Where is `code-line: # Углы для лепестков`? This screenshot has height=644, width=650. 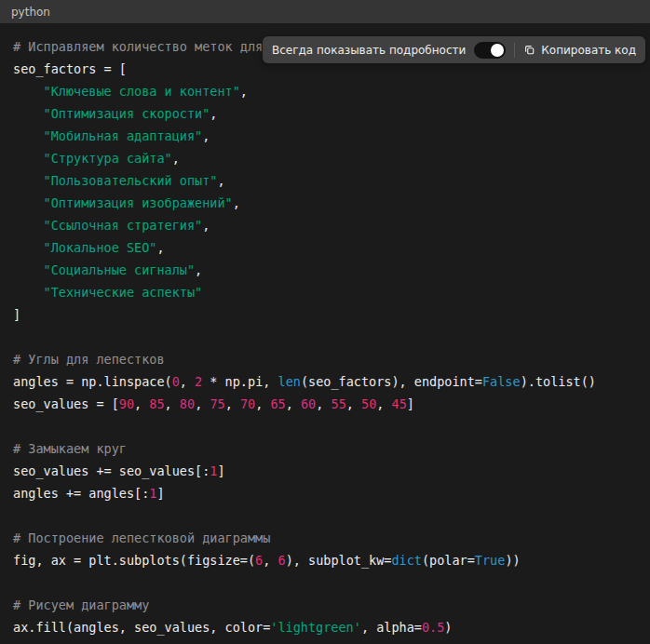
code-line: # Углы для лепестков is located at coordinates (325, 359).